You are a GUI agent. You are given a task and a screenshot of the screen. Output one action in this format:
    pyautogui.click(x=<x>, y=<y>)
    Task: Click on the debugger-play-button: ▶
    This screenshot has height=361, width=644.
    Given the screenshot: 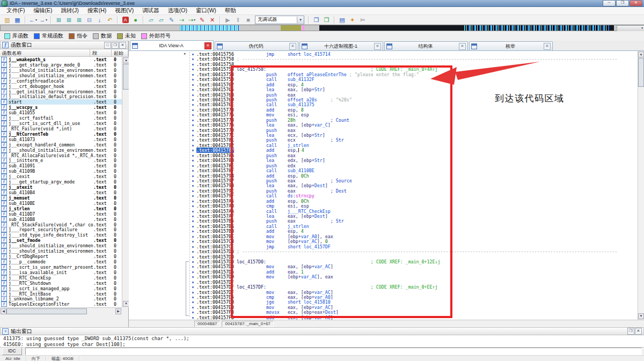 What is the action you would take?
    pyautogui.click(x=228, y=20)
    